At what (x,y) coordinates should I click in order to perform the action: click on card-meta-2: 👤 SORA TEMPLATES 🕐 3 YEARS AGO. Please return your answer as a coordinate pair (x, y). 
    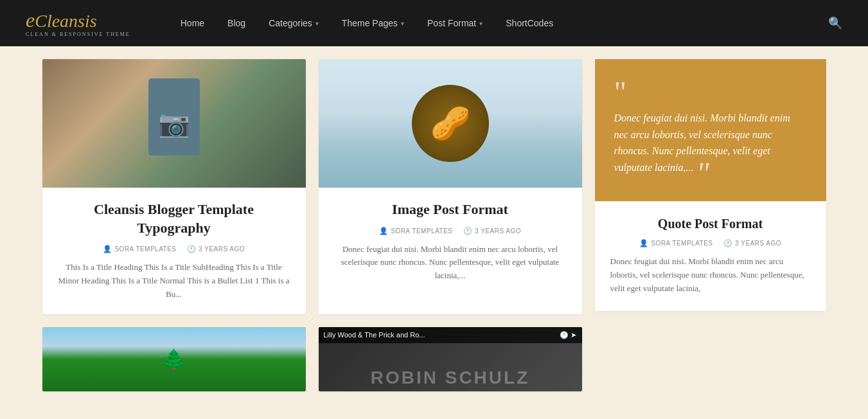
    Looking at the image, I should click on (450, 231).